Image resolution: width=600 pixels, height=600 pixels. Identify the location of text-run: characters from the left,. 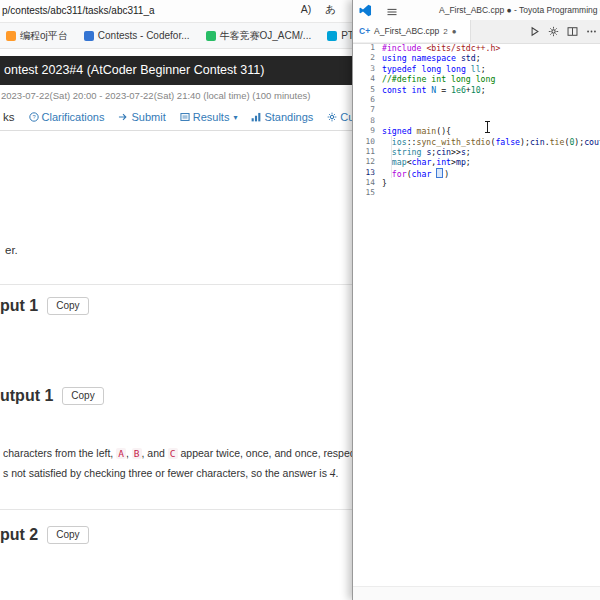
(60, 453).